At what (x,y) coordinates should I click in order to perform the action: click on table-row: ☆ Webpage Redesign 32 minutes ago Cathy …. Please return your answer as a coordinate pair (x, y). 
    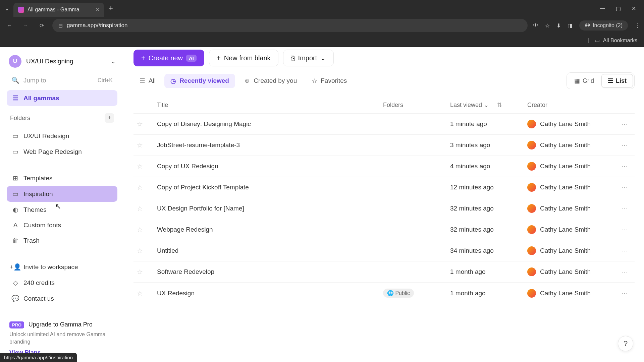
    Looking at the image, I should click on (384, 230).